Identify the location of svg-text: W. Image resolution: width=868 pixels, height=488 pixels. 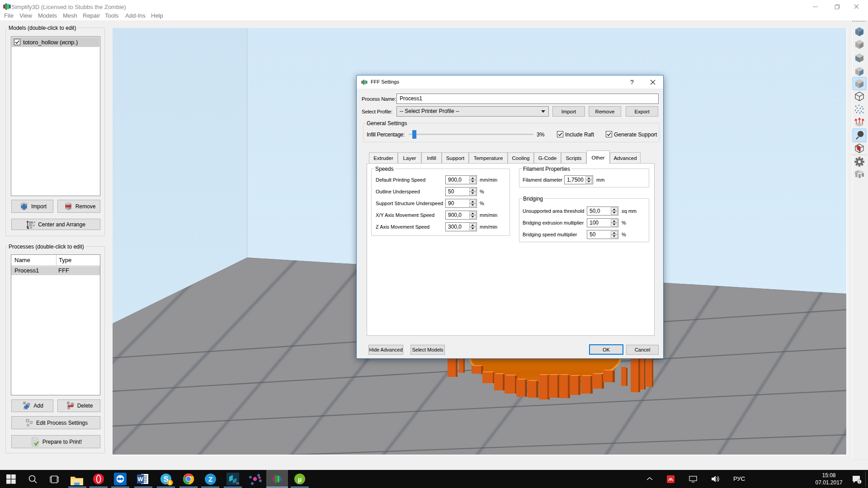
(140, 479).